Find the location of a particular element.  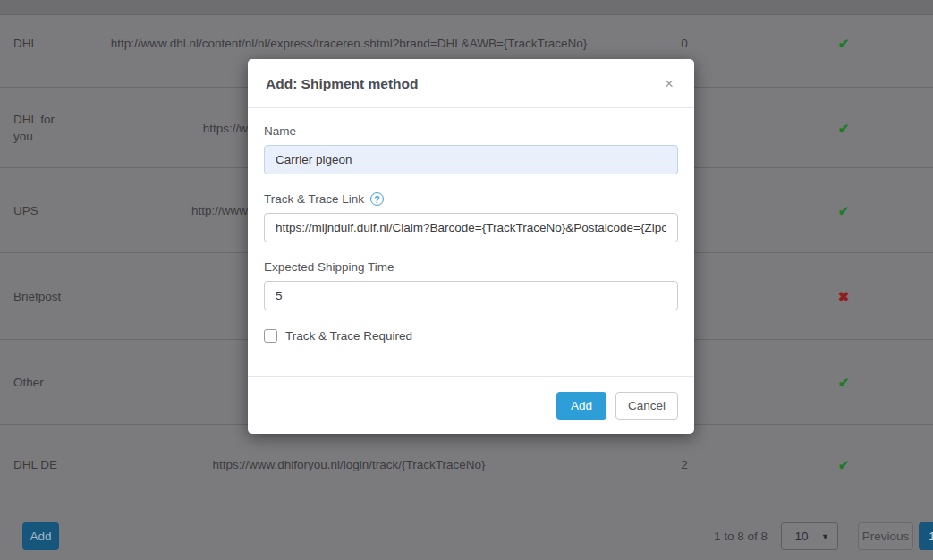

help-icon: ? is located at coordinates (377, 199).